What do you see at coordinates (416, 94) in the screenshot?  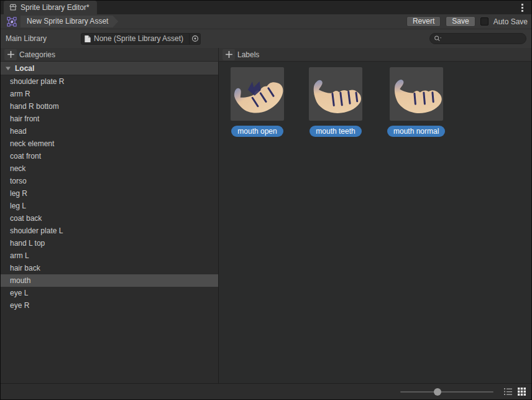 I see `jaw-normal-sprite` at bounding box center [416, 94].